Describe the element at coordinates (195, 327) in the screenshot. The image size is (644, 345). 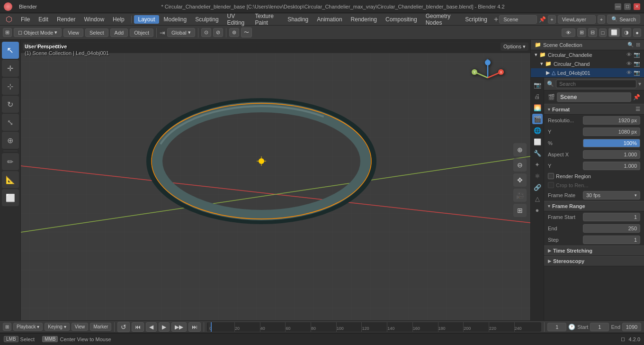
I see `jump-end-btn: ⏭` at that location.